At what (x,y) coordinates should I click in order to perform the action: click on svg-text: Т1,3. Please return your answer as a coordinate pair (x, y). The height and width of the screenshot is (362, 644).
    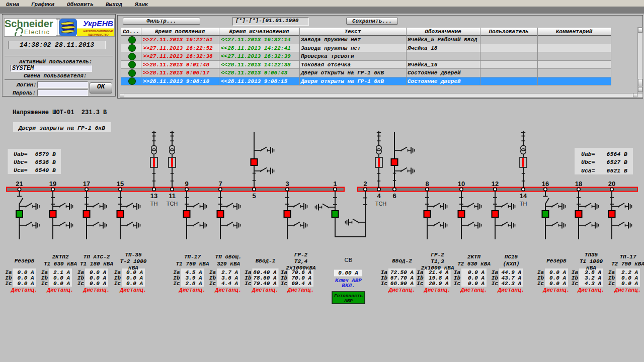
    Looking at the image, I should click on (438, 261).